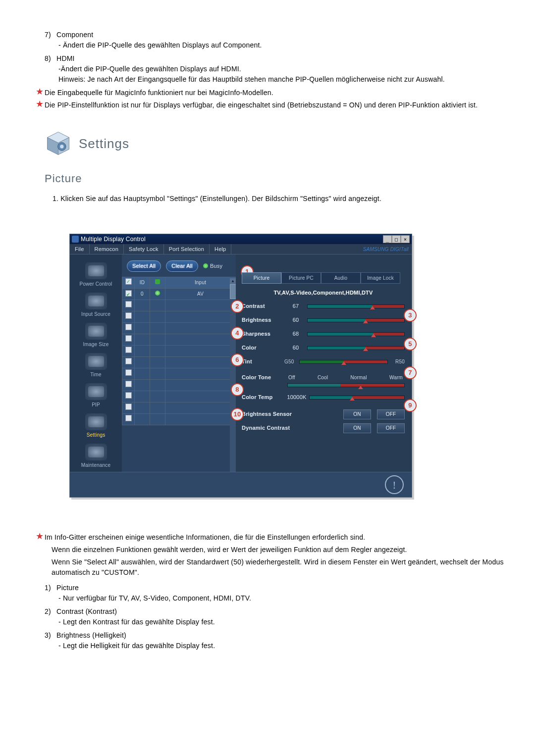  Describe the element at coordinates (143, 282) in the screenshot. I see `header-id: ID` at that location.